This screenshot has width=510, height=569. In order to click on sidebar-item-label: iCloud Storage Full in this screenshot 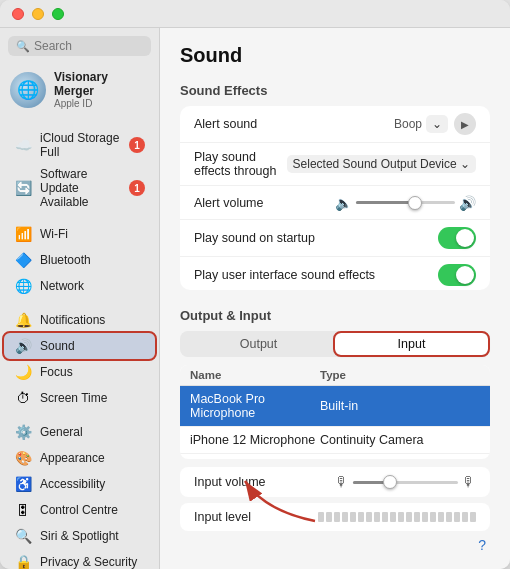, I will do `click(80, 145)`.